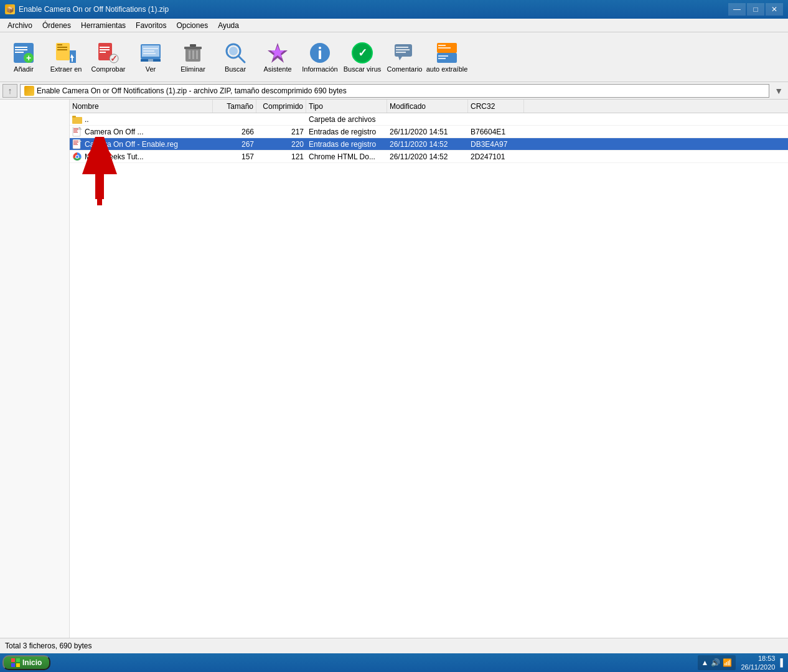 The image size is (788, 672). Describe the element at coordinates (141, 119) in the screenshot. I see `file-name-cell: ..` at that location.